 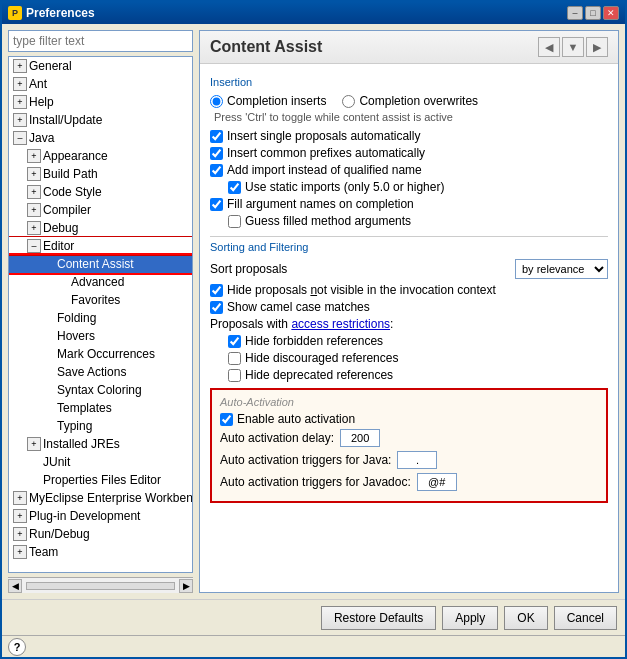 I want to click on tree-item-label: Syntax Coloring, so click(x=100, y=390).